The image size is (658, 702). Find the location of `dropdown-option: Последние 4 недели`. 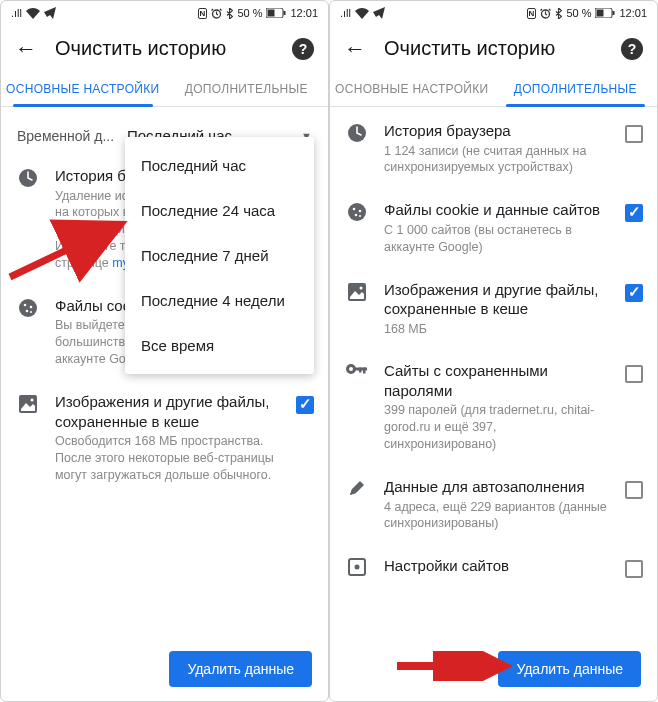

dropdown-option: Последние 4 недели is located at coordinates (220, 300).